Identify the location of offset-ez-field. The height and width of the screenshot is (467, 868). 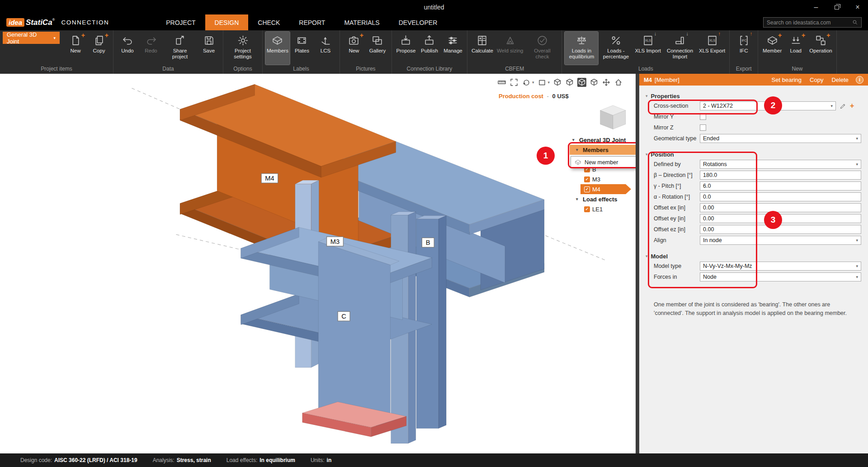
(780, 229).